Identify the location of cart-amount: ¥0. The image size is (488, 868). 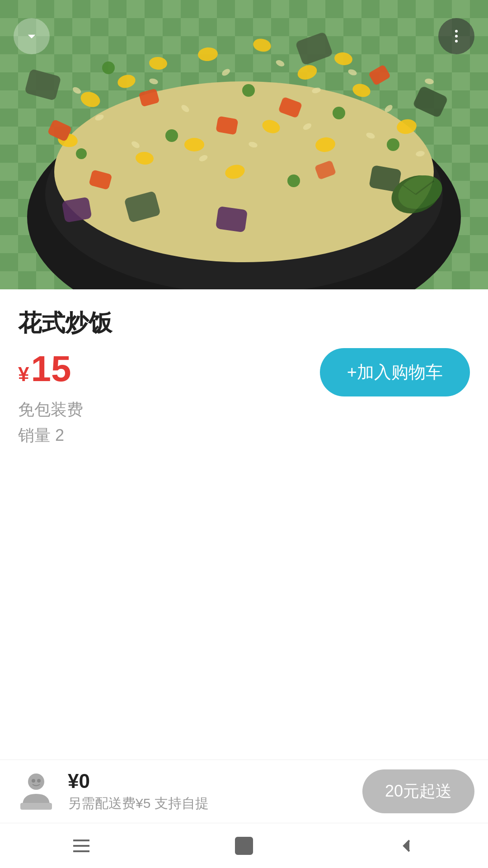
(215, 781).